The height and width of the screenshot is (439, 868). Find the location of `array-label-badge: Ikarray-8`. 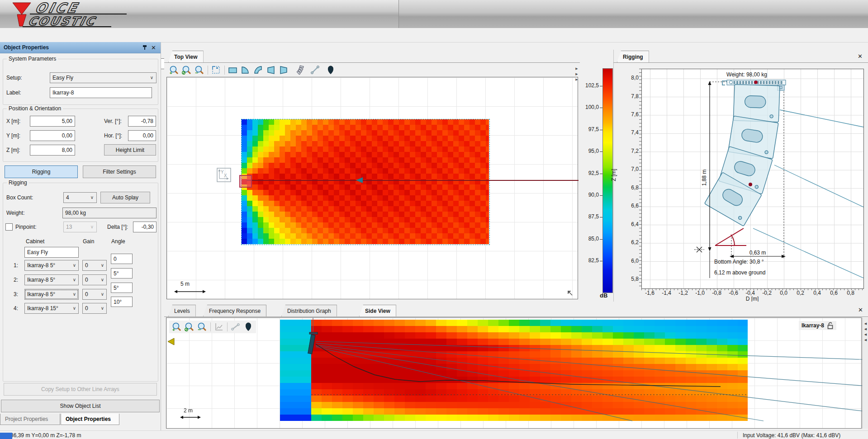

array-label-badge: Ikarray-8 is located at coordinates (818, 326).